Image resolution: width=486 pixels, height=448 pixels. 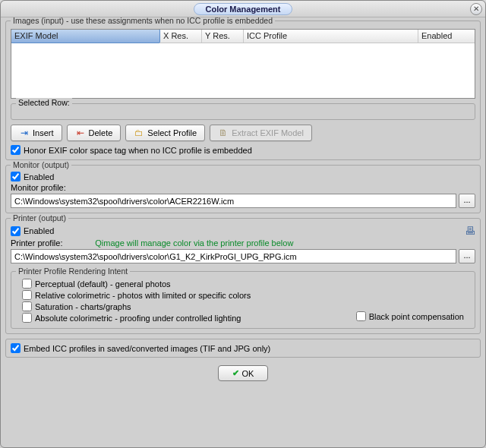 What do you see at coordinates (243, 300) in the screenshot?
I see `rendering-intent-group: Printer Profile Rendering Intent Percept…` at bounding box center [243, 300].